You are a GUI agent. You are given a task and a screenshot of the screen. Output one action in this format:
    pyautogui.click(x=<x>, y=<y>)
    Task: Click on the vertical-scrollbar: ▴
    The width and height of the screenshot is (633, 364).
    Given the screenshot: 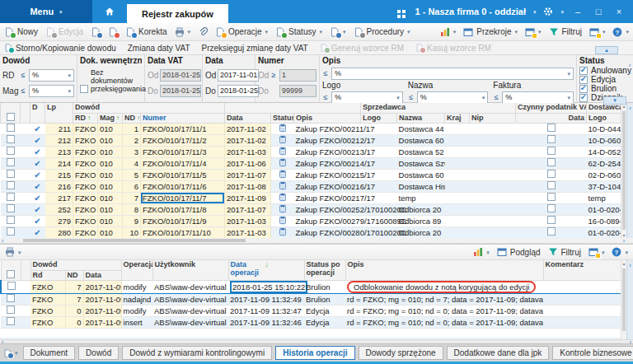 What is the action you would take?
    pyautogui.click(x=623, y=300)
    